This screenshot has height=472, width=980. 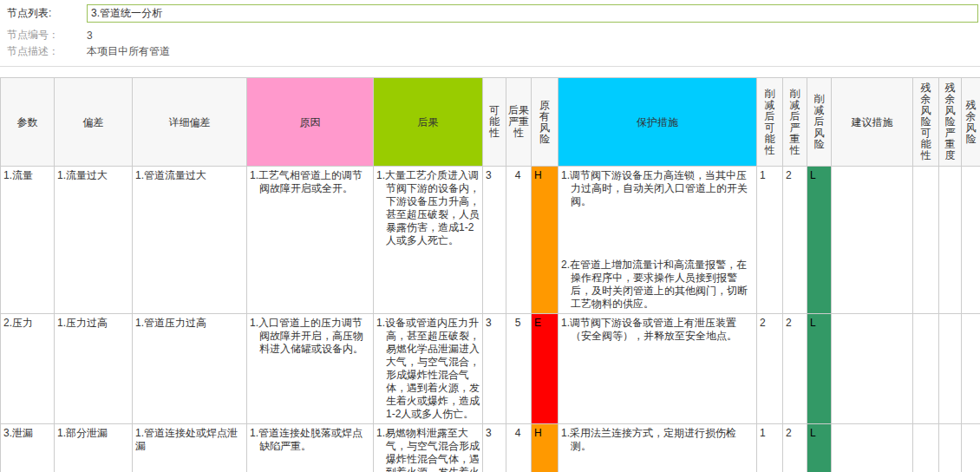 I want to click on header-reduced-risk: 削 减 后 风 险, so click(x=820, y=122).